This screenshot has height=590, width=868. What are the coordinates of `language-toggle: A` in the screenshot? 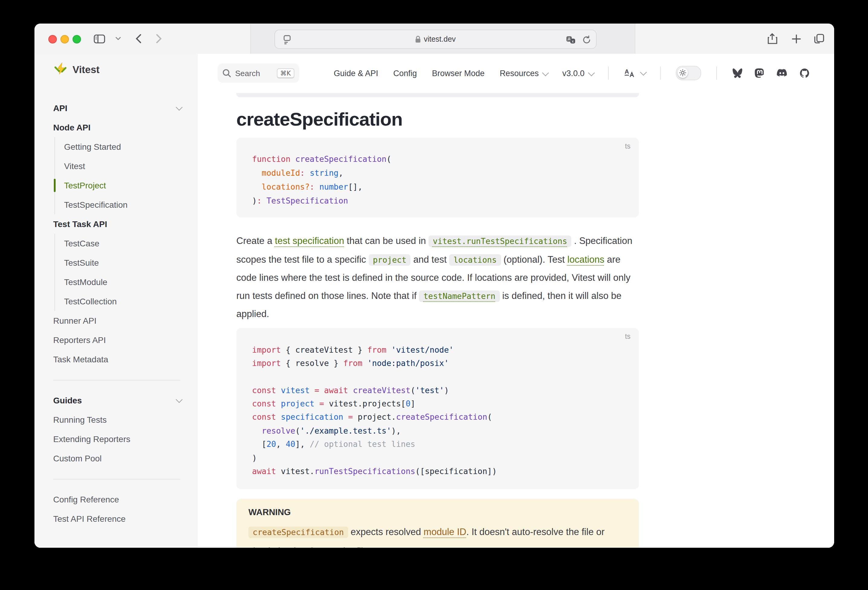 It's located at (634, 73).